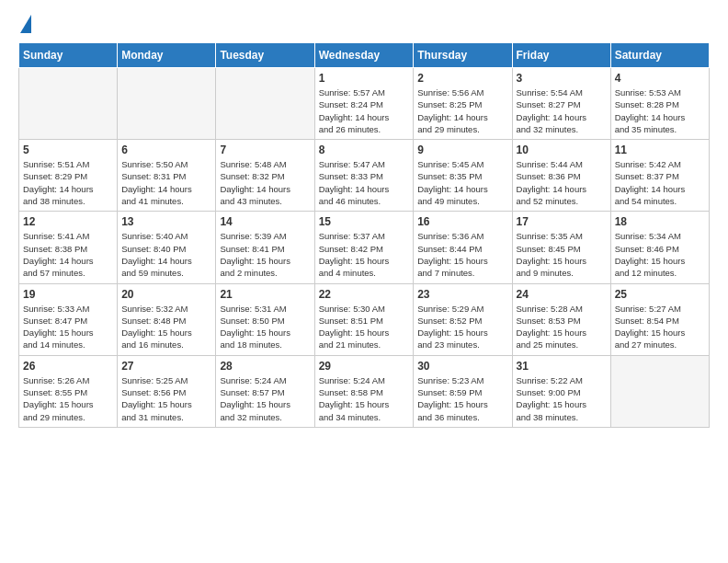 The height and width of the screenshot is (563, 728). What do you see at coordinates (562, 254) in the screenshot?
I see `day-info: Sunrise: 5:35 AM Sunset: 8:45 PM Dayligh…` at bounding box center [562, 254].